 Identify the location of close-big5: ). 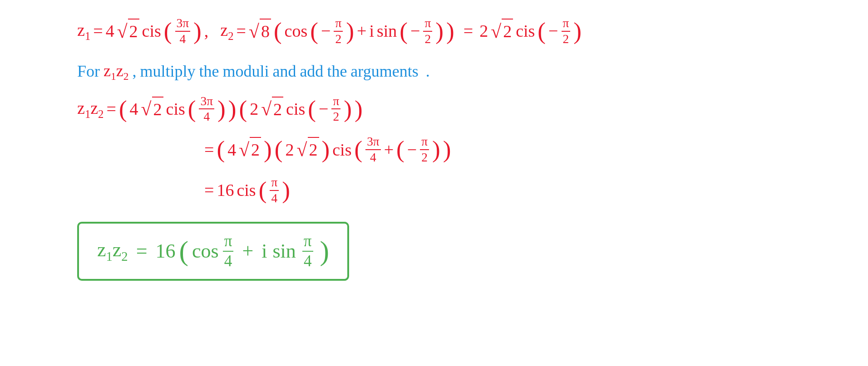
(447, 150).